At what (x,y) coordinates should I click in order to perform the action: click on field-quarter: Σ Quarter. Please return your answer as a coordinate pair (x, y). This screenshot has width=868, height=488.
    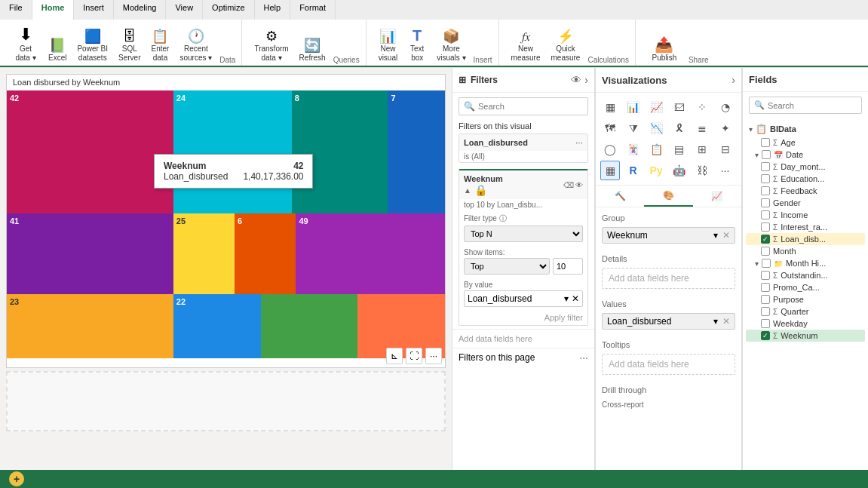
    Looking at the image, I should click on (805, 312).